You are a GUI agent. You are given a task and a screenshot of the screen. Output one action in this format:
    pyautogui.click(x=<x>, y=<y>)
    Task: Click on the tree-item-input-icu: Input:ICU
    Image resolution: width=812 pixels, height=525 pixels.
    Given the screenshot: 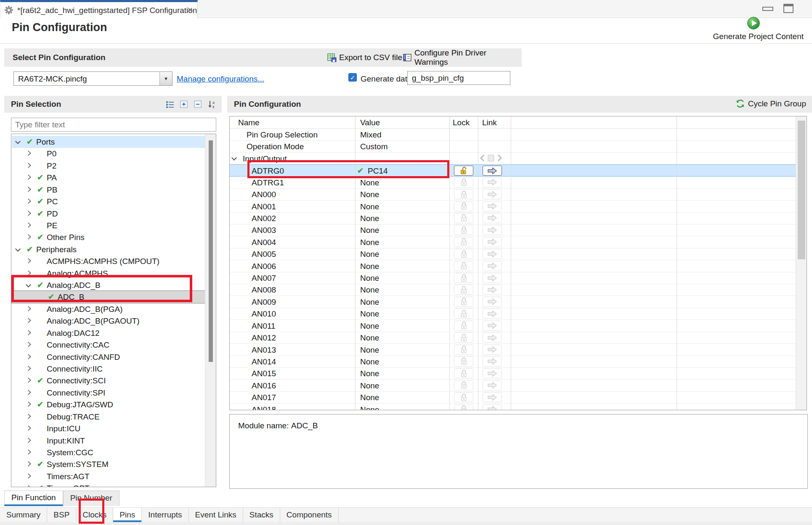 What is the action you would take?
    pyautogui.click(x=109, y=429)
    